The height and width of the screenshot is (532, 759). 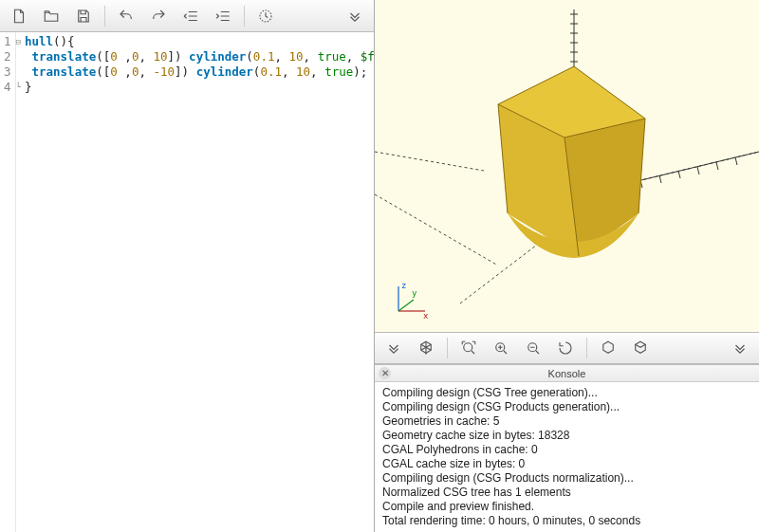 What do you see at coordinates (415, 293) in the screenshot?
I see `svg-text: y` at bounding box center [415, 293].